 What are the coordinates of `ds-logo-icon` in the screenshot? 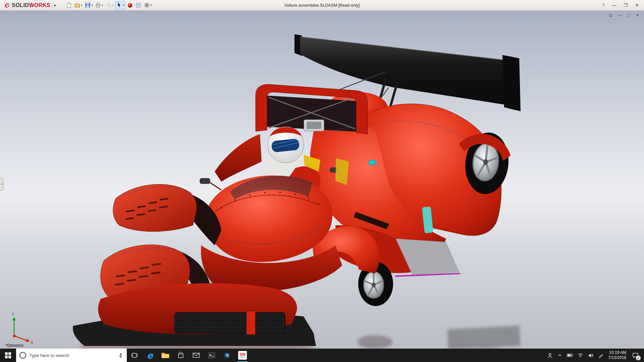 It's located at (7, 5).